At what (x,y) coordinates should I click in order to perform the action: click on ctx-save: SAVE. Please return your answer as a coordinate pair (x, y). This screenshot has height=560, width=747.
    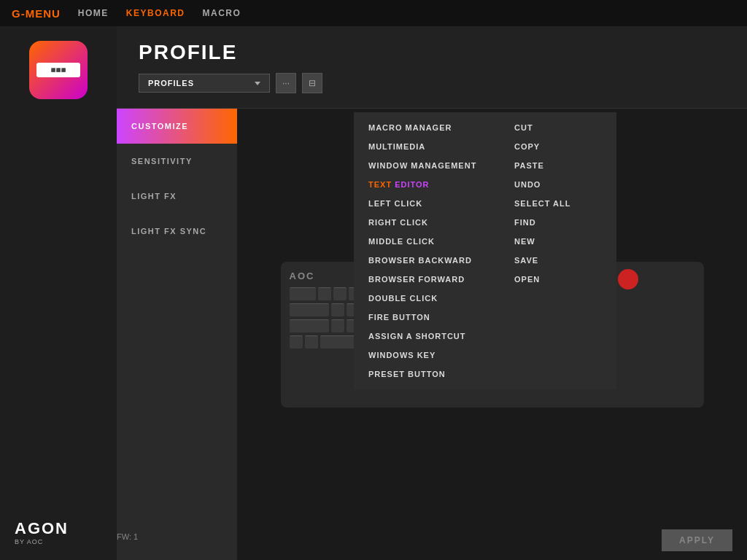
    Looking at the image, I should click on (558, 260).